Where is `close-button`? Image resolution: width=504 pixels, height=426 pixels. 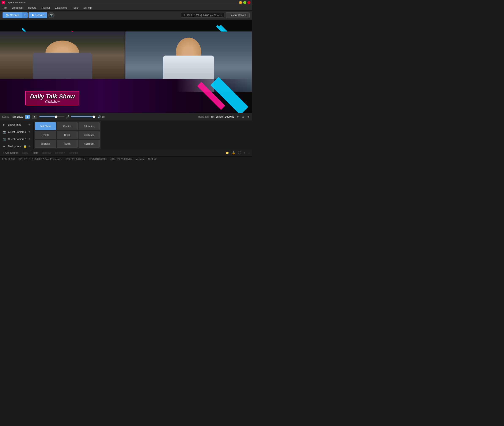 close-button is located at coordinates (249, 2).